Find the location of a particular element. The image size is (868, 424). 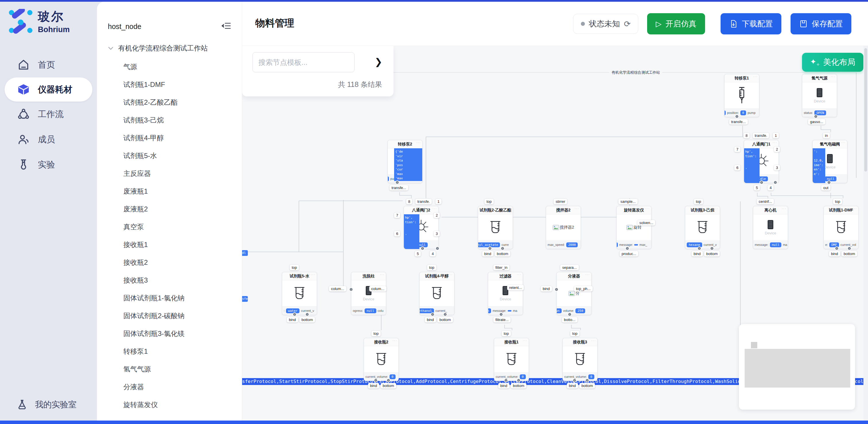

search-expand-icon: ❯ is located at coordinates (379, 62).